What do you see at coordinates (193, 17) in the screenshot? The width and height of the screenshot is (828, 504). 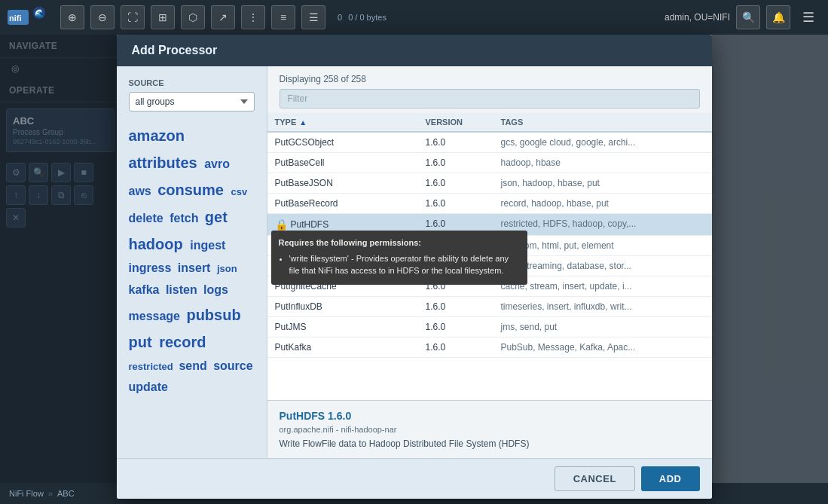 I see `processor-btn: ⬡` at bounding box center [193, 17].